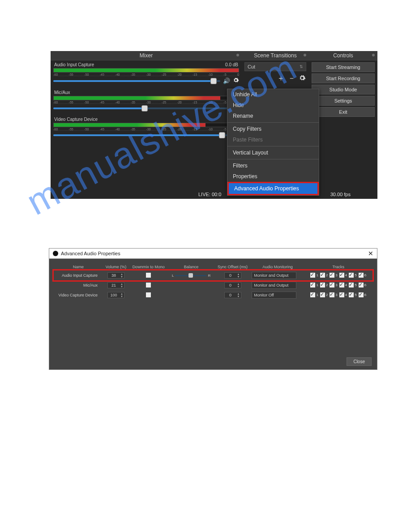 The image size is (411, 532). What do you see at coordinates (359, 362) in the screenshot?
I see `close-button: Close` at bounding box center [359, 362].